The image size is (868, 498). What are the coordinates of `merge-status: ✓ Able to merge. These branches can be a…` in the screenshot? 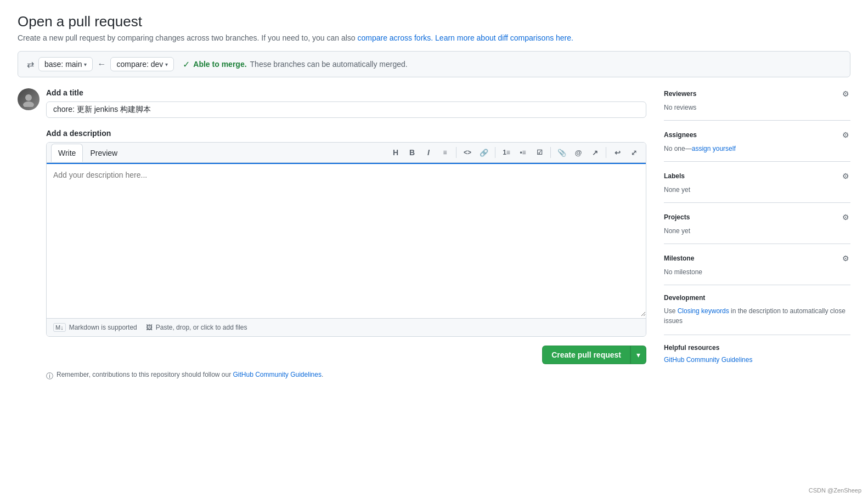 It's located at (295, 65).